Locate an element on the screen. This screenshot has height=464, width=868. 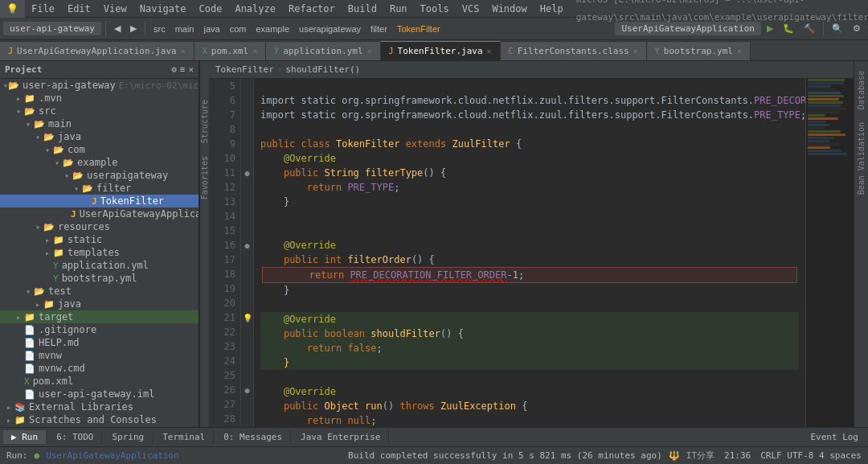
tree-item-target: ▸📁target is located at coordinates (100, 317).